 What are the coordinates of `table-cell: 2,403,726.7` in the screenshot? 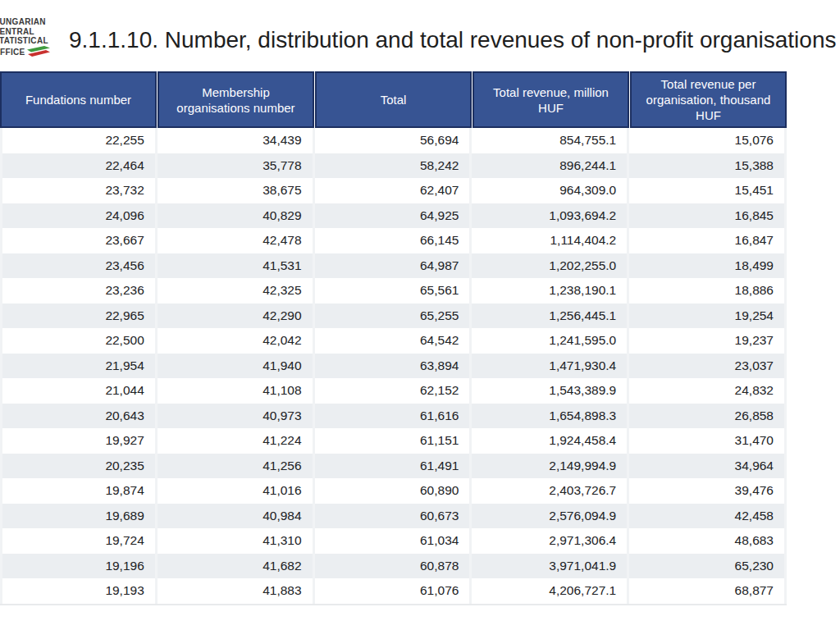 It's located at (550, 491).